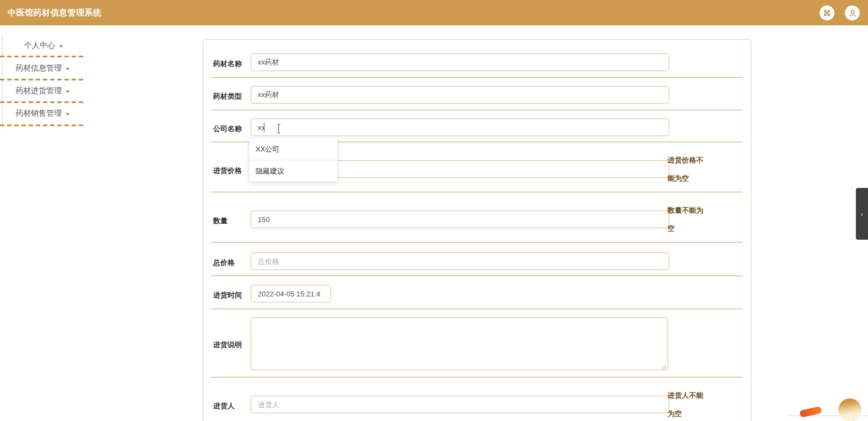  Describe the element at coordinates (224, 263) in the screenshot. I see `field-label-total-price: 总价格` at that location.